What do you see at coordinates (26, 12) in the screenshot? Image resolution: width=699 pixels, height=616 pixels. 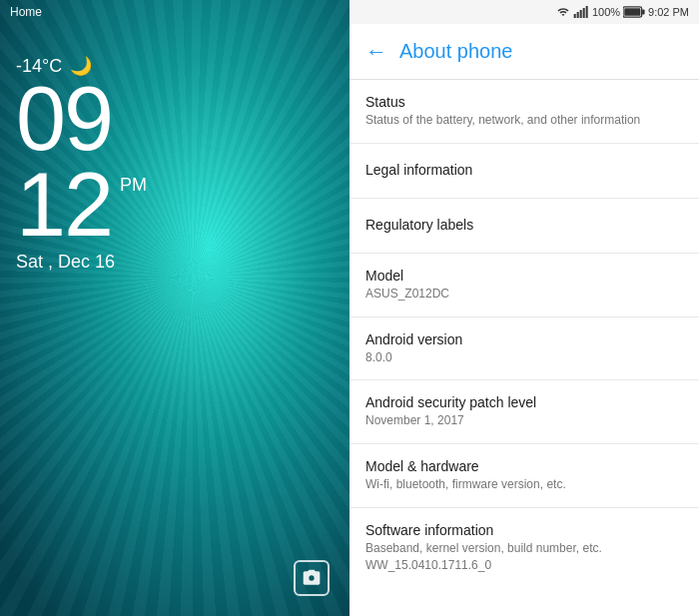 I see `home-label: Home` at bounding box center [26, 12].